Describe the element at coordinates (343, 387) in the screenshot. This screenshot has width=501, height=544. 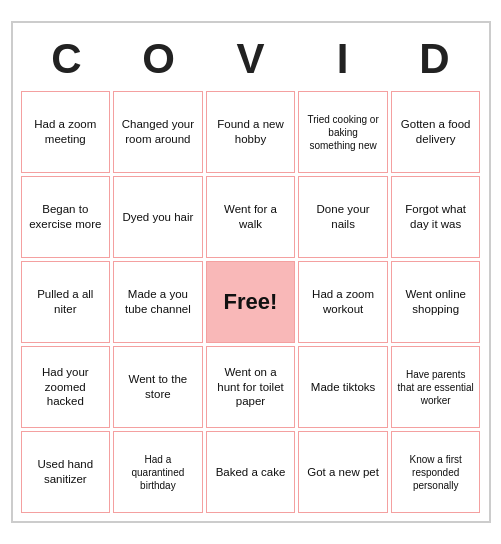
I see `bingo-cell: Made tiktoks` at that location.